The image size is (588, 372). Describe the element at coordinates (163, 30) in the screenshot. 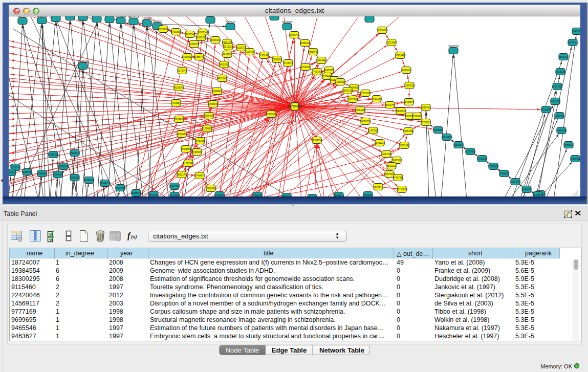

I see `svg-text: 3623166` at that location.